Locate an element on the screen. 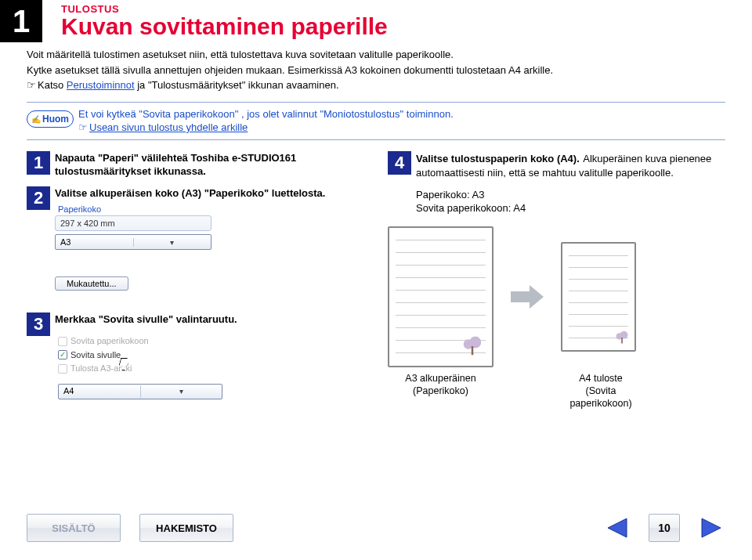 The image size is (752, 560). intro-p2: Kytke asetukset tällä sivulla annettujen… is located at coordinates (376, 70).